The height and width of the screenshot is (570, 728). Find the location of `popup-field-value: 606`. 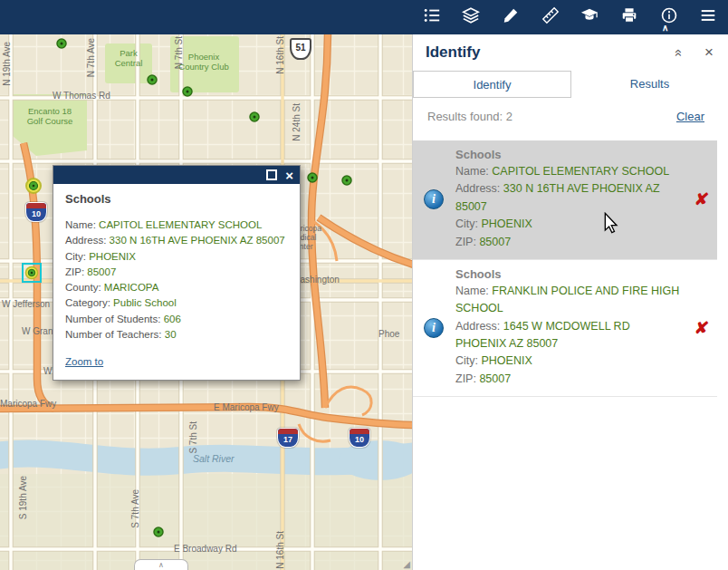

popup-field-value: 606 is located at coordinates (172, 319).